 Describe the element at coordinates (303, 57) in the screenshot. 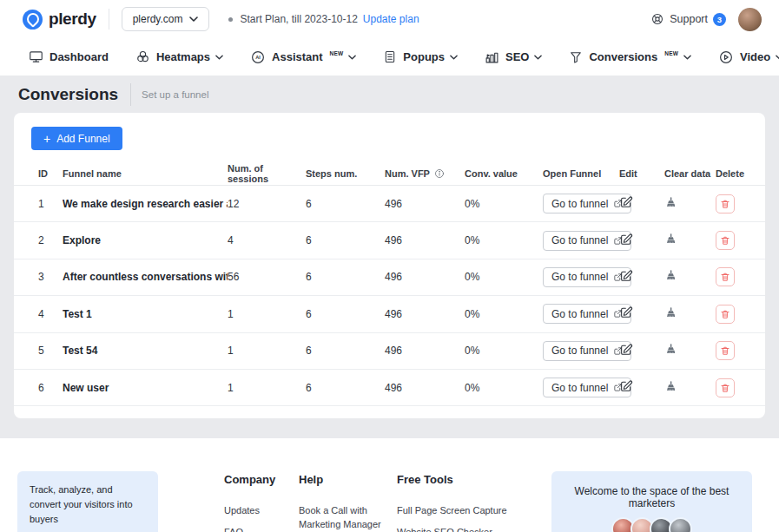

I see `nav-item-assistant: AI AssistantNEW` at that location.